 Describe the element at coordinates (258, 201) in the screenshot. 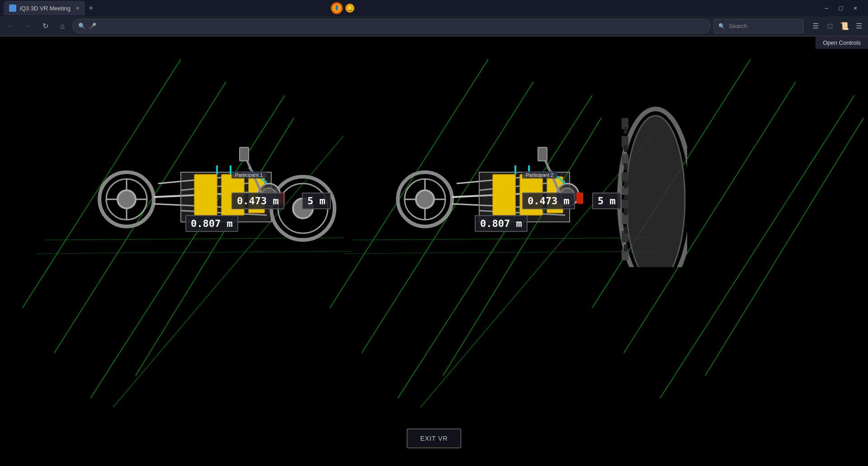

I see `measurement-473-left: 0.473 m` at that location.